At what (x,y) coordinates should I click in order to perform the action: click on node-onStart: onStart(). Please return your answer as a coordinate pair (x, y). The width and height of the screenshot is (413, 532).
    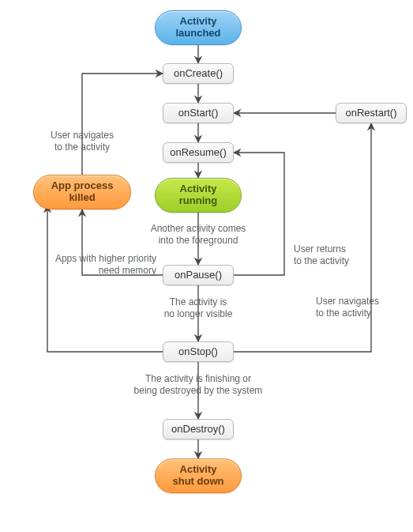
    Looking at the image, I should click on (198, 113).